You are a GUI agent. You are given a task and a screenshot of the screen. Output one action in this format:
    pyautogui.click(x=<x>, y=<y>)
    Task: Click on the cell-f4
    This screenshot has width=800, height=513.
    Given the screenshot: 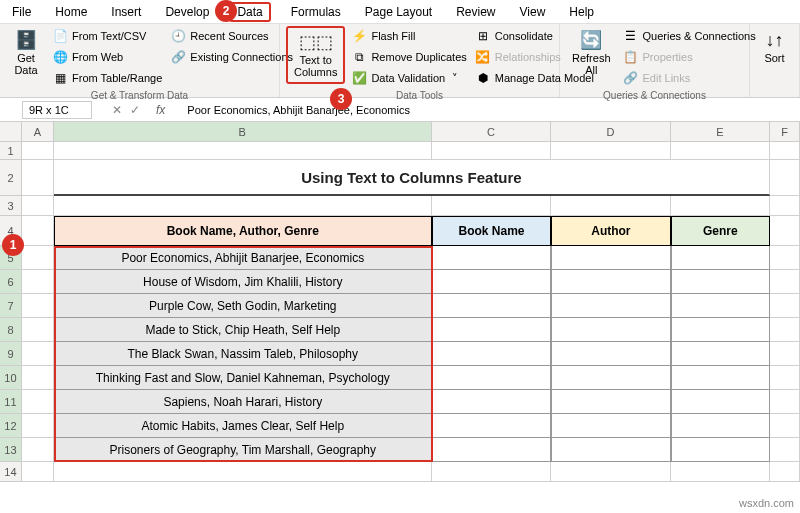 What is the action you would take?
    pyautogui.click(x=785, y=231)
    